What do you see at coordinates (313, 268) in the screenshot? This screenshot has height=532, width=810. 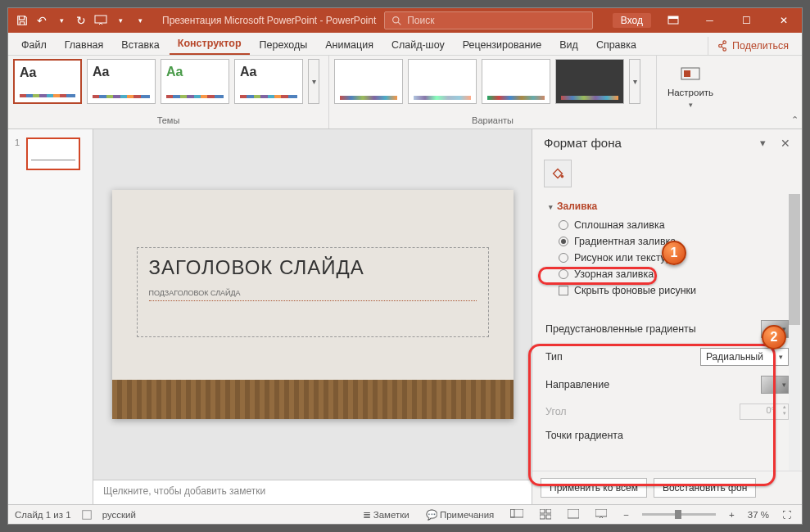 I see `slide-title: ЗАГОЛОВОК СЛАЙДА` at bounding box center [313, 268].